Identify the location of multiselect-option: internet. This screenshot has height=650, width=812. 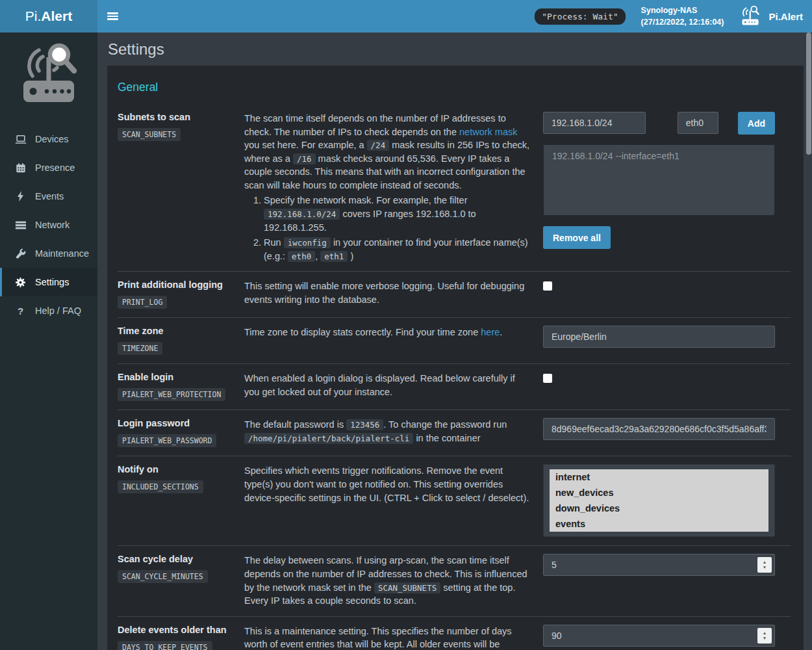
(659, 477).